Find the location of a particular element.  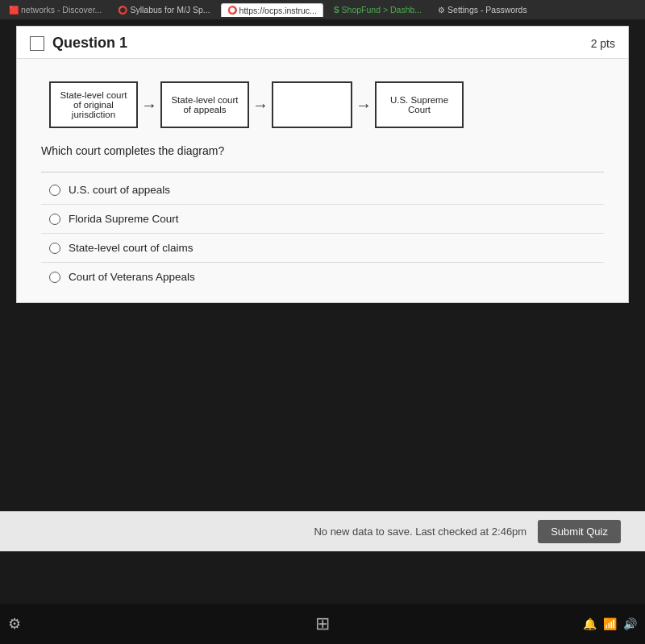

networks-tab-icon: 🟥 is located at coordinates (14, 10).